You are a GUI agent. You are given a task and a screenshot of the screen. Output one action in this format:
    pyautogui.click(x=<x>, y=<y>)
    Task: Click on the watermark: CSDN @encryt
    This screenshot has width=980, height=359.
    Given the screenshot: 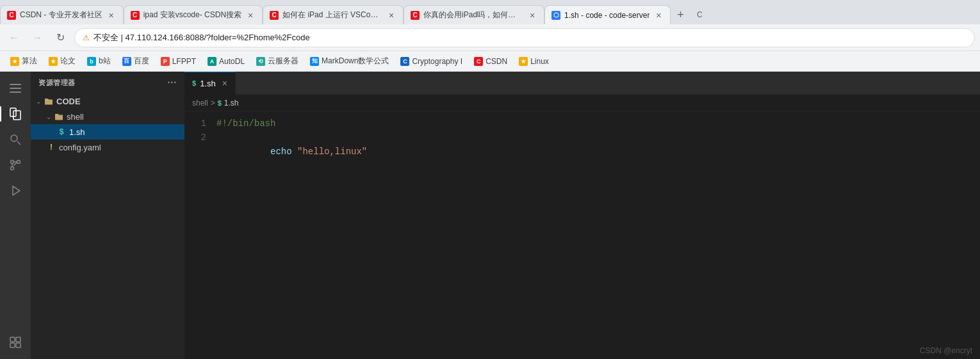 What is the action you would take?
    pyautogui.click(x=946, y=351)
    